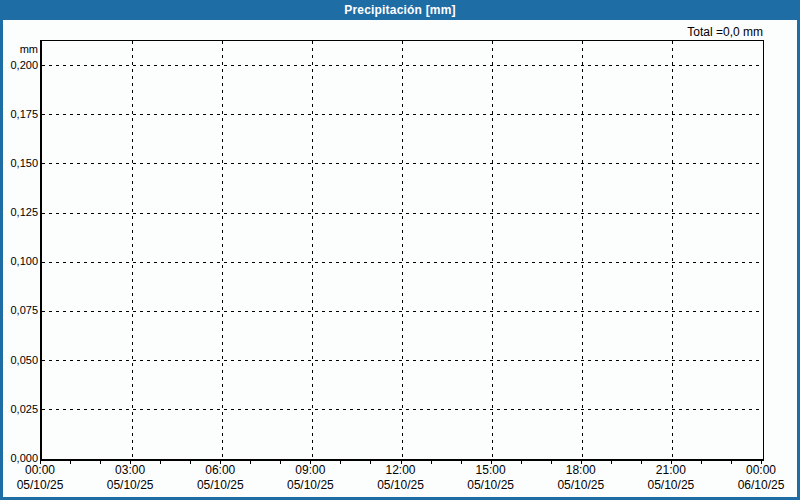 The height and width of the screenshot is (500, 800). I want to click on y-tick-label: 0,075, so click(21, 310).